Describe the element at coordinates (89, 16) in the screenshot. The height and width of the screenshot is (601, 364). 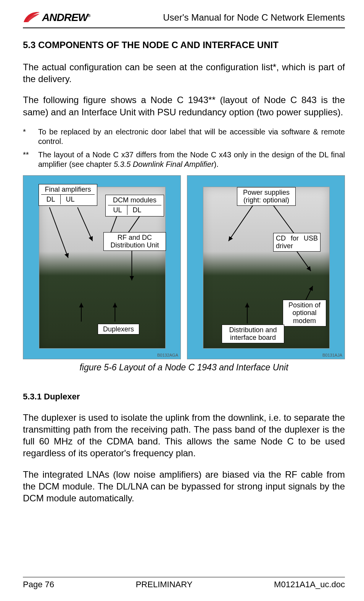
I see `brand-reg: ®` at that location.